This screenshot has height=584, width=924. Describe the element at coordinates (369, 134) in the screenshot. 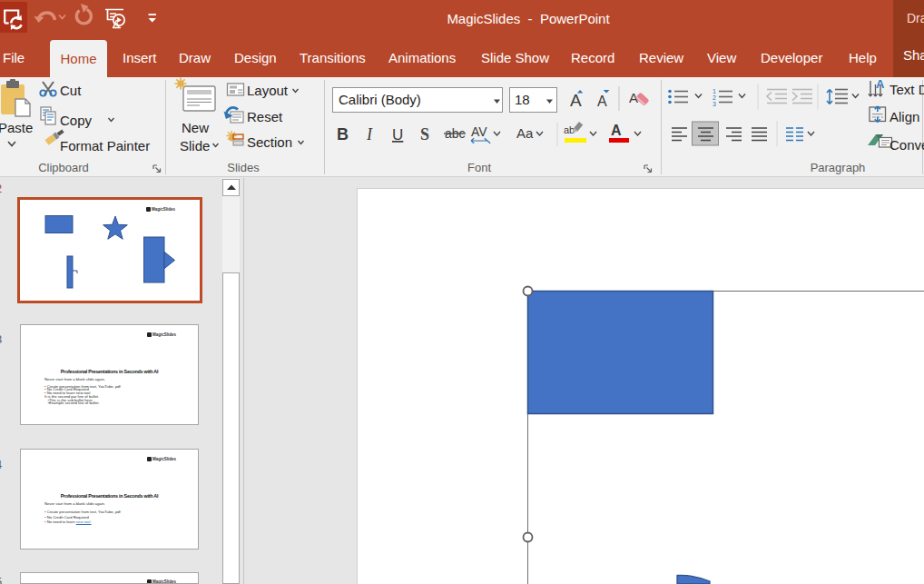

I see `svg-text: I` at that location.